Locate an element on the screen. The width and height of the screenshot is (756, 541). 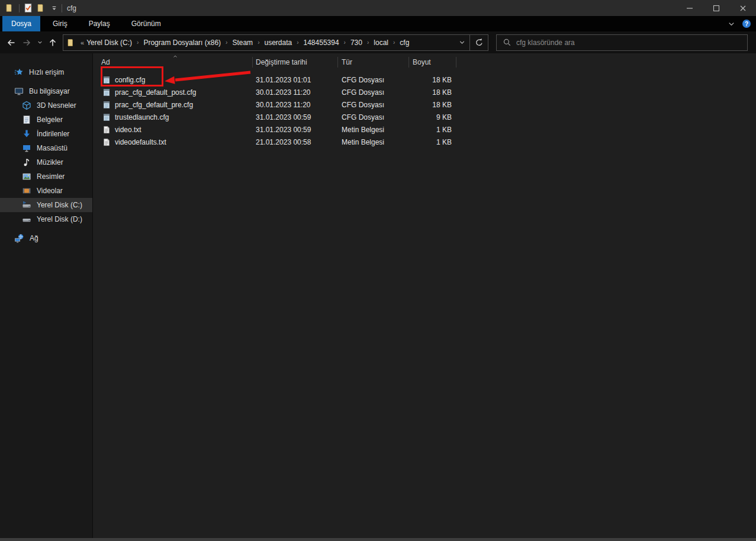
sidebar-item-3d-nesneler: 3D Nesneler is located at coordinates (46, 105).